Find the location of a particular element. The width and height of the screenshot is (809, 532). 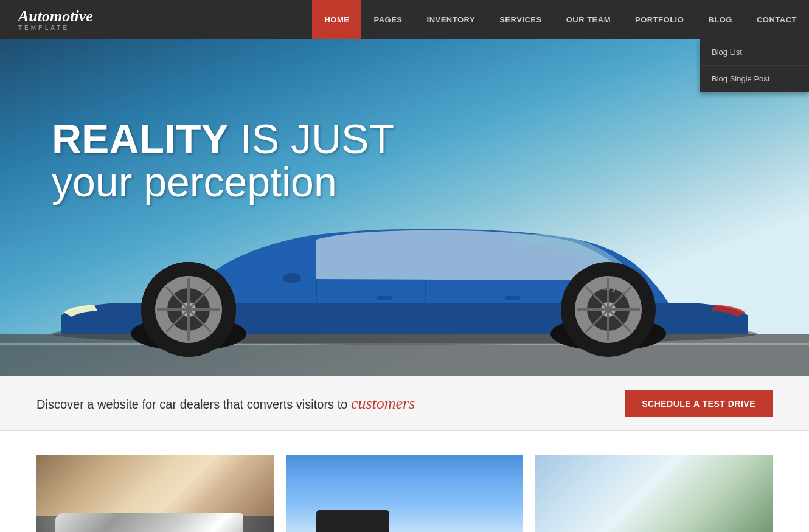

banner-text: Discover a website for car dealers that … is located at coordinates (226, 404).